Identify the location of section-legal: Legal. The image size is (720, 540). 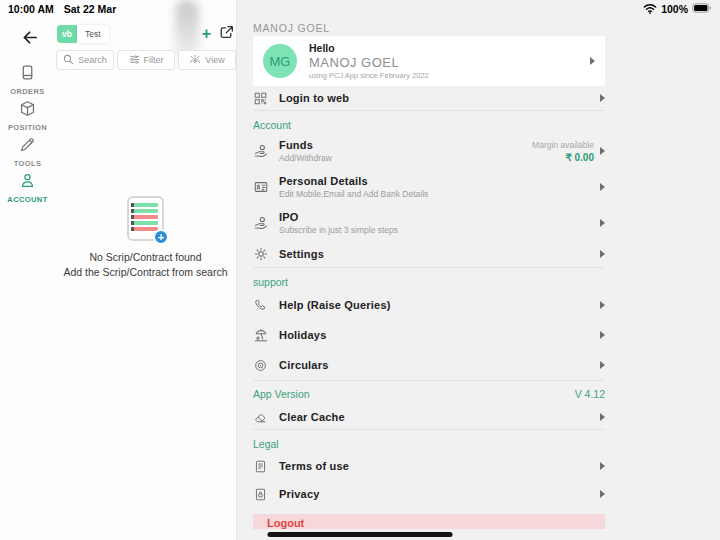
(429, 444).